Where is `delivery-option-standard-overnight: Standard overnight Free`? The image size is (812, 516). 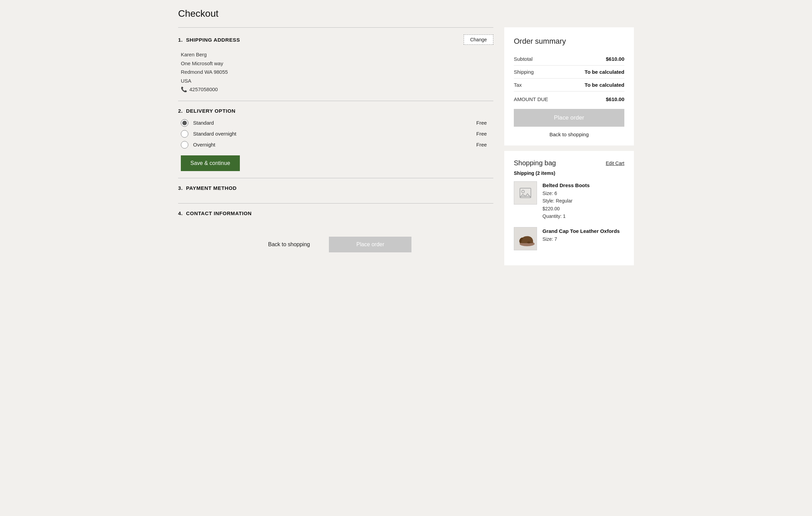
delivery-option-standard-overnight: Standard overnight Free is located at coordinates (337, 134).